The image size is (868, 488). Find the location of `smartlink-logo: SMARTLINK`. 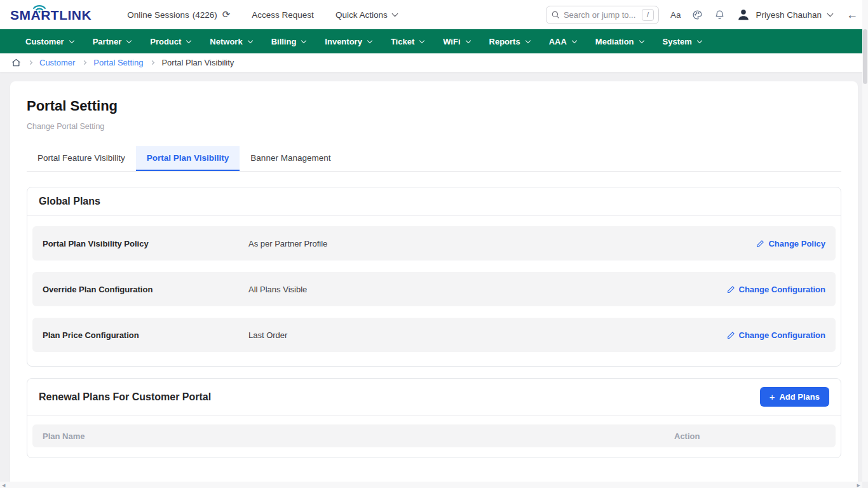

smartlink-logo: SMARTLINK is located at coordinates (51, 15).